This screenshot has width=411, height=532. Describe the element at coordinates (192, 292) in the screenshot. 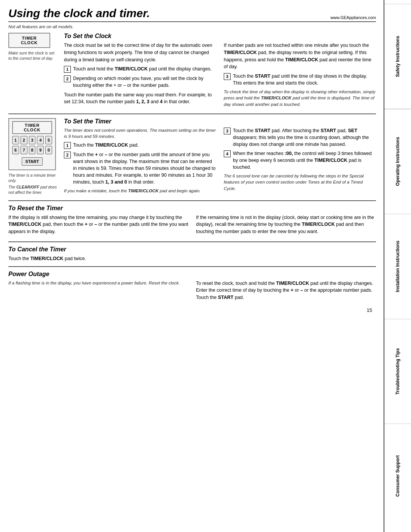

I see `power-two-col: If a flashing time is in the display, yo…` at that location.